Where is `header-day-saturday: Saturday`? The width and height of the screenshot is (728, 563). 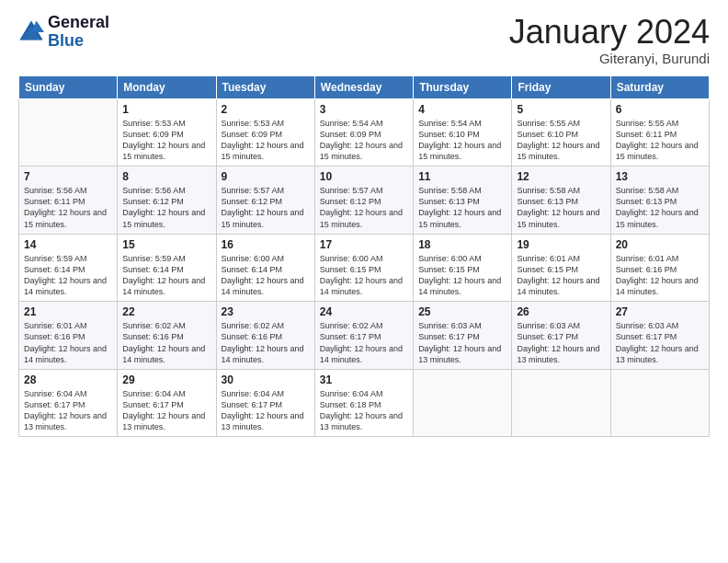 header-day-saturday: Saturday is located at coordinates (660, 86).